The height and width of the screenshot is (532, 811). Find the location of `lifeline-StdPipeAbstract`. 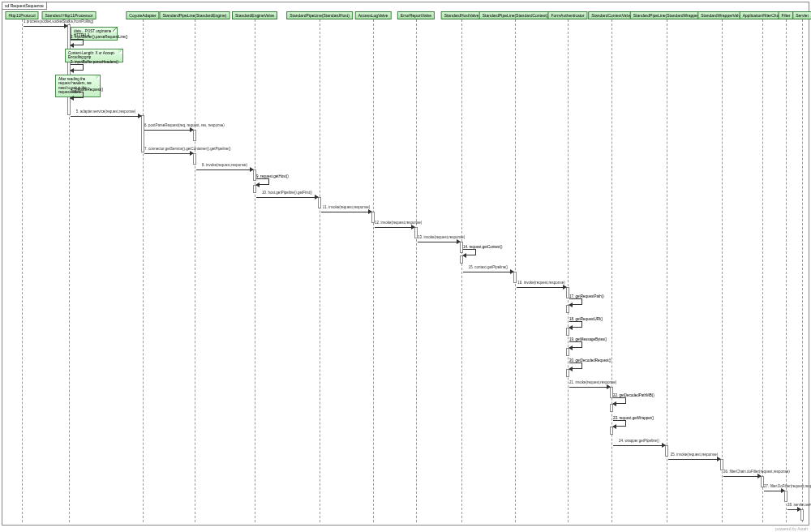

lifeline-StdPipeAbstract is located at coordinates (320, 271).